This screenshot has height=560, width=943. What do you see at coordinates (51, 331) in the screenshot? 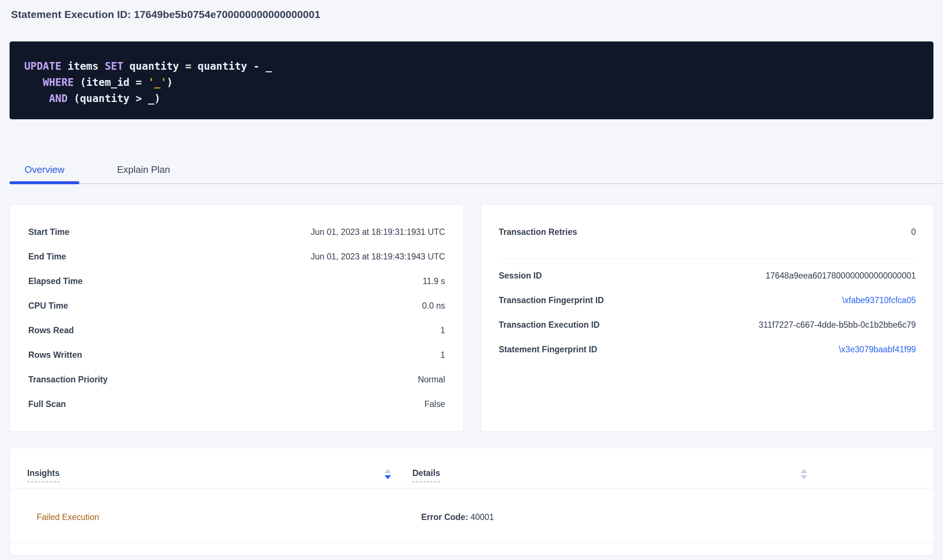
I see `row-label: Rows Read` at bounding box center [51, 331].